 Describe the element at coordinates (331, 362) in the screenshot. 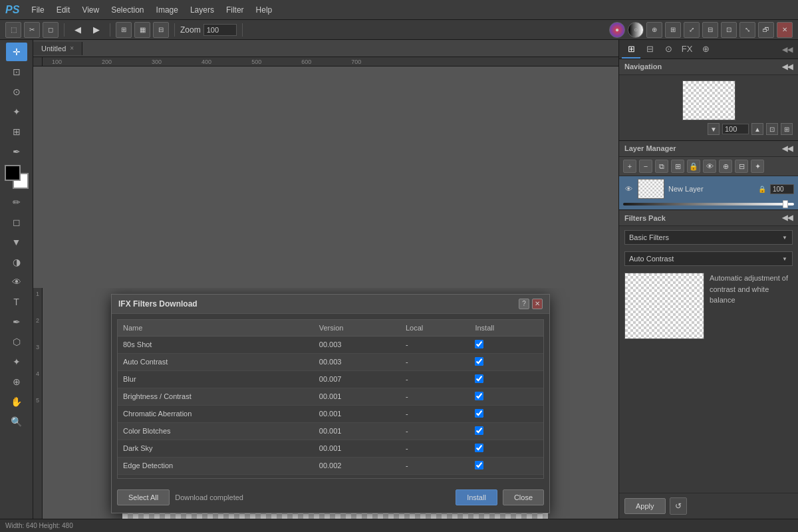

I see `filter-table-row: Auto Contrast 00.003 -` at that location.